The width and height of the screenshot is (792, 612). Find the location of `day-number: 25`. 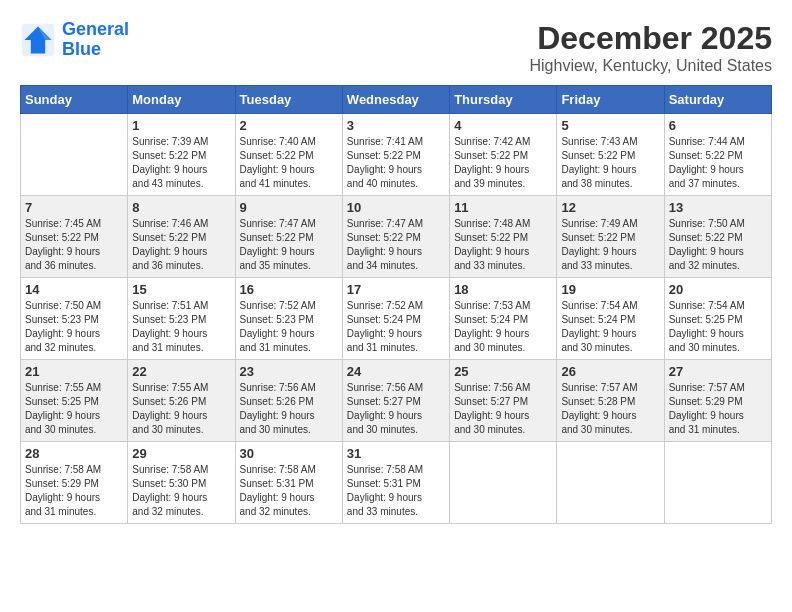

day-number: 25 is located at coordinates (503, 372).